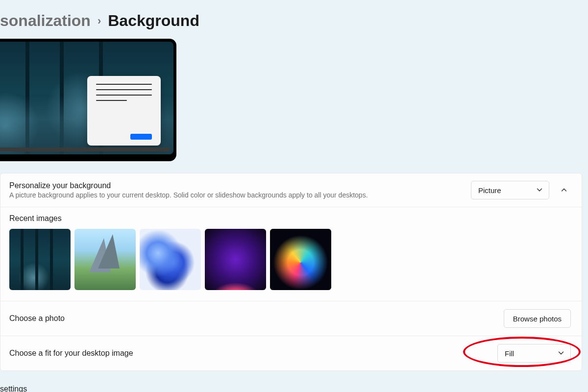  What do you see at coordinates (291, 219) in the screenshot?
I see `recent-images-label: Recent images` at bounding box center [291, 219].